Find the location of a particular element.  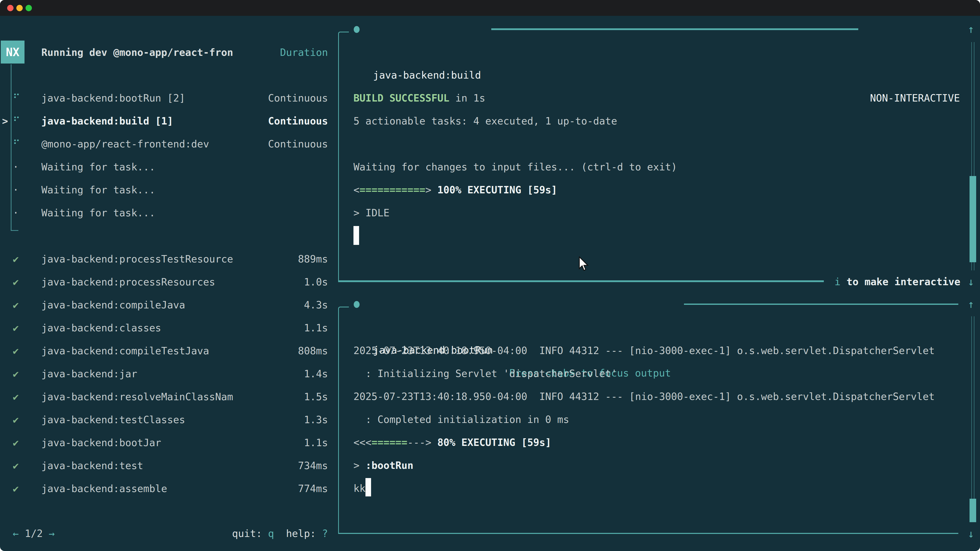

terminal-text-segment: ---> is located at coordinates (419, 443).